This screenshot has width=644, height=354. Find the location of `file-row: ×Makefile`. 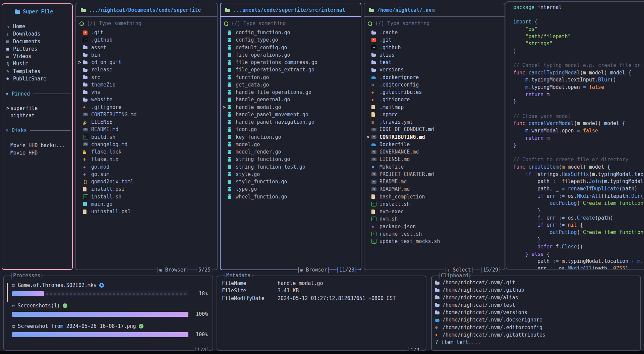

file-row: ×Makefile is located at coordinates (434, 167).